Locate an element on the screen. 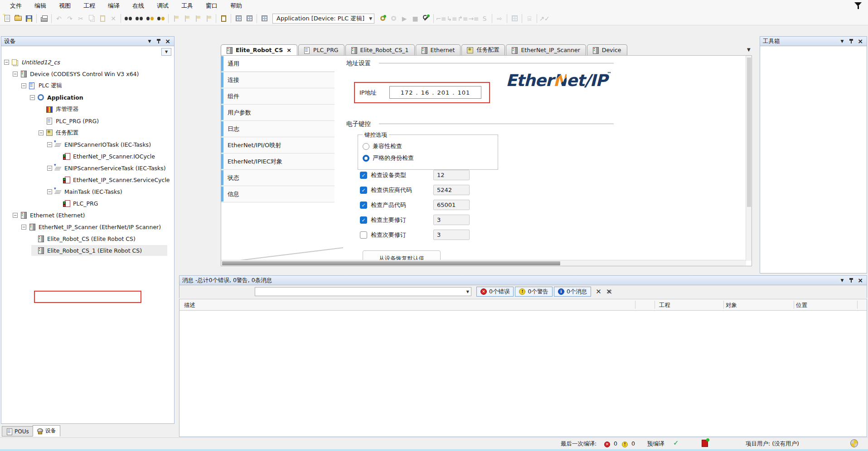  redo-icon: ↷ is located at coordinates (70, 19).